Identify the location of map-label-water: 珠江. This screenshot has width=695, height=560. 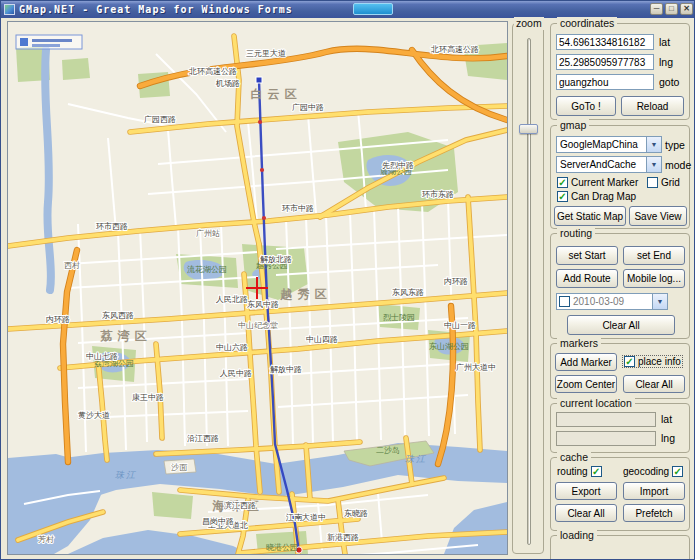
(126, 475).